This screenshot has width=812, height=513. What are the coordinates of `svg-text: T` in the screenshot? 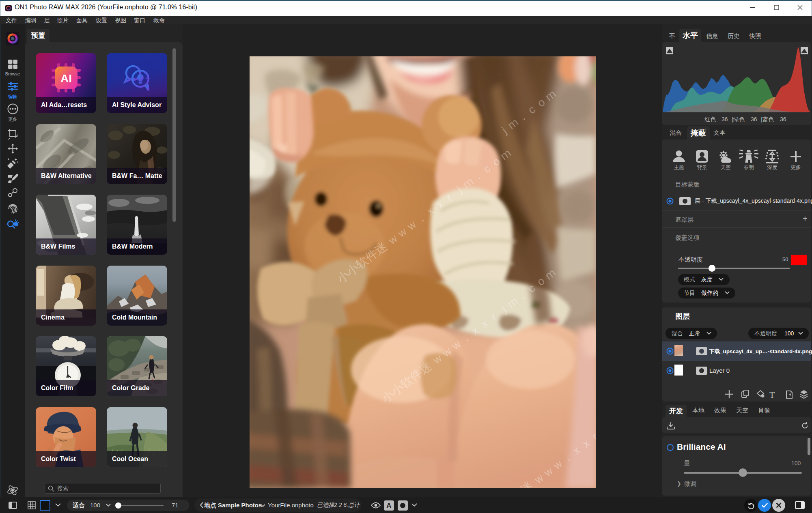 It's located at (772, 395).